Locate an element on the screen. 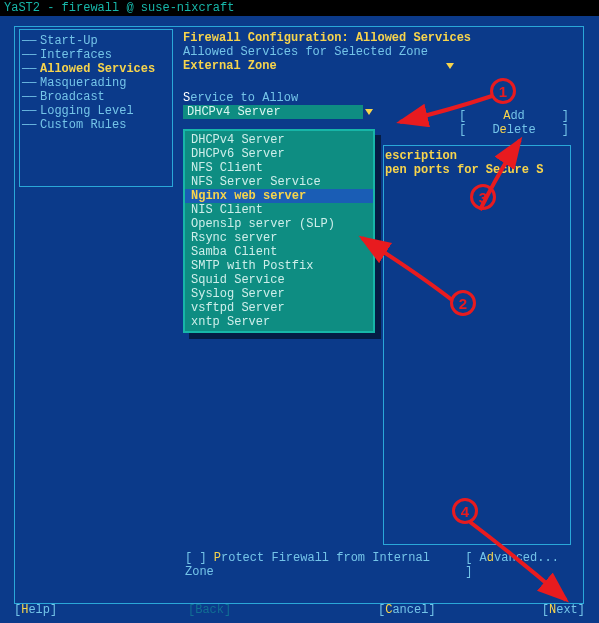  protect-hot: P is located at coordinates (218, 558).